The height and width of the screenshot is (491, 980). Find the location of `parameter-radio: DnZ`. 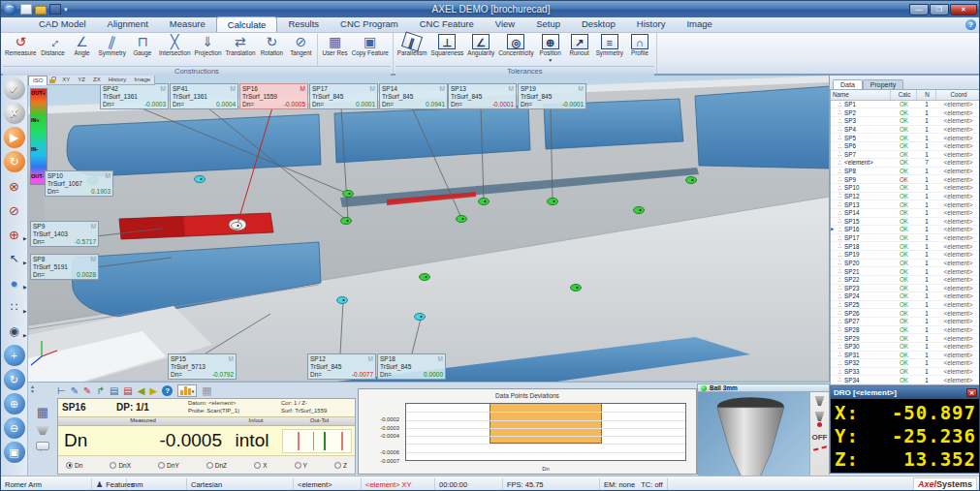

parameter-radio: DnZ is located at coordinates (217, 465).